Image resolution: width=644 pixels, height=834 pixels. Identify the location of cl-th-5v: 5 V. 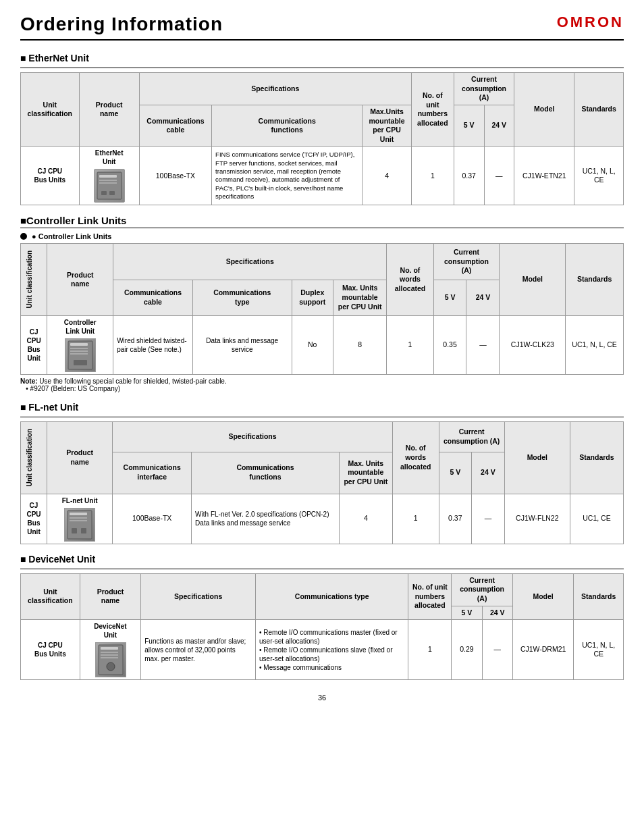
(450, 297).